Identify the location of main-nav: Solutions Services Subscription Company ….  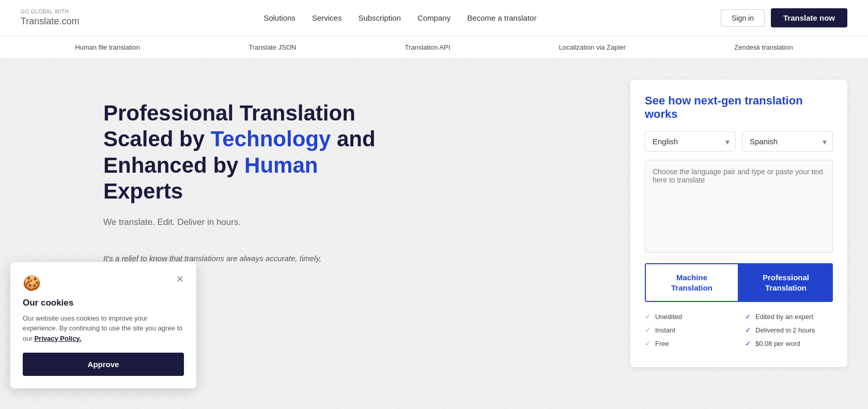
(400, 18).